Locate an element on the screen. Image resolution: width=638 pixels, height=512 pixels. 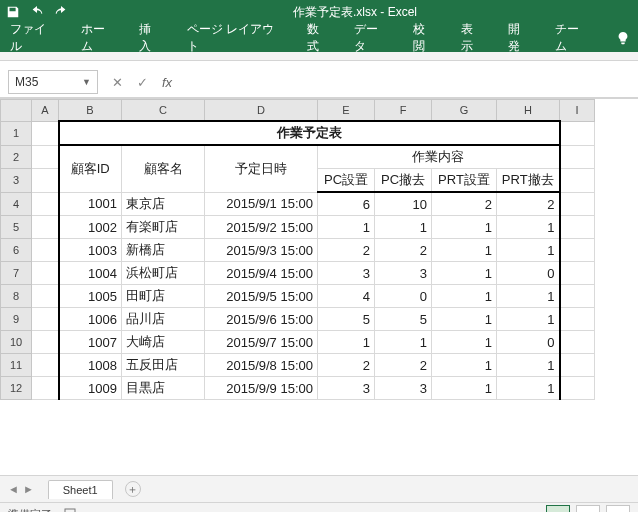
cell-v0: 5 is located at coordinates (346, 320).